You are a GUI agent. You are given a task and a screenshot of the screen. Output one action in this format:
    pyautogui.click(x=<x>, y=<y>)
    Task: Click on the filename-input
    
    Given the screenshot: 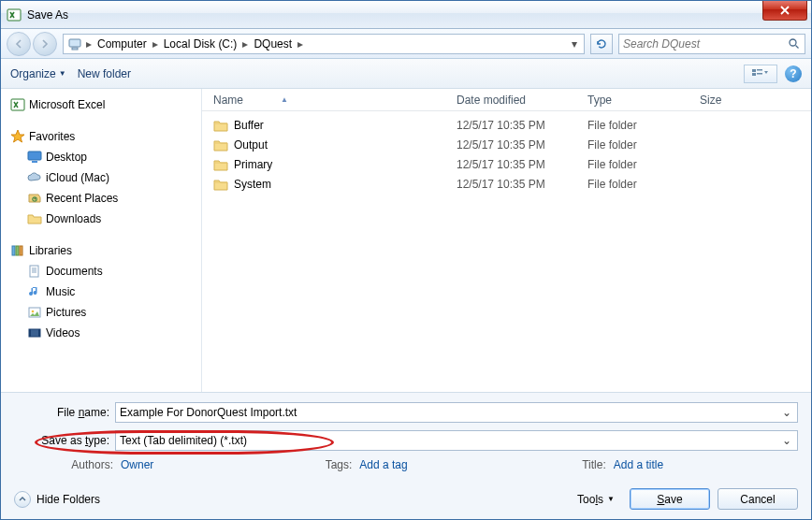 What is the action you would take?
    pyautogui.click(x=450, y=412)
    